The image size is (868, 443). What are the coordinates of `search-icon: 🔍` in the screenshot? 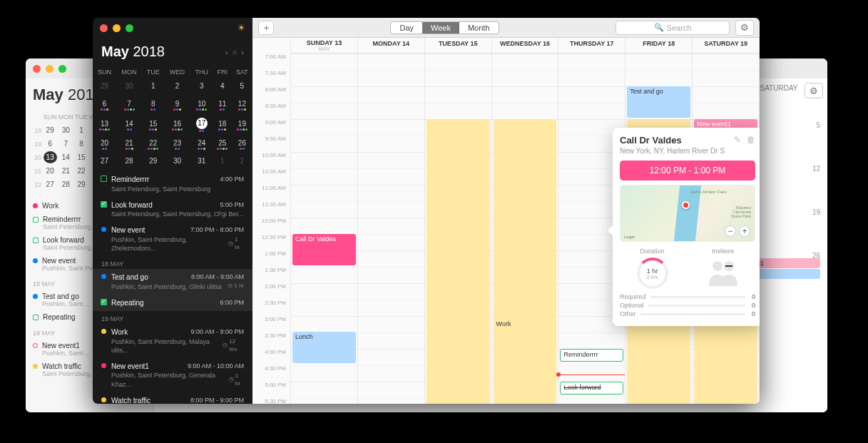 It's located at (659, 27).